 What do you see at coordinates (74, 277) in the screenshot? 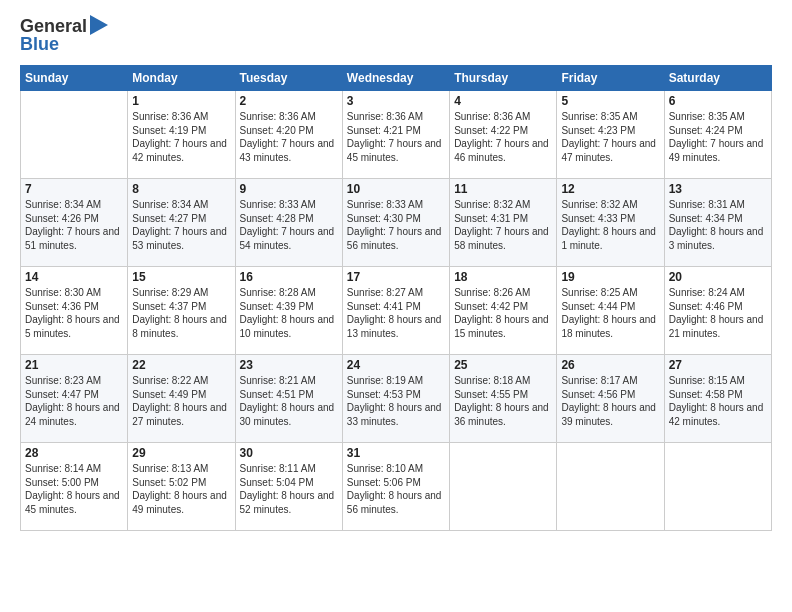
I see `day-number: 14` at bounding box center [74, 277].